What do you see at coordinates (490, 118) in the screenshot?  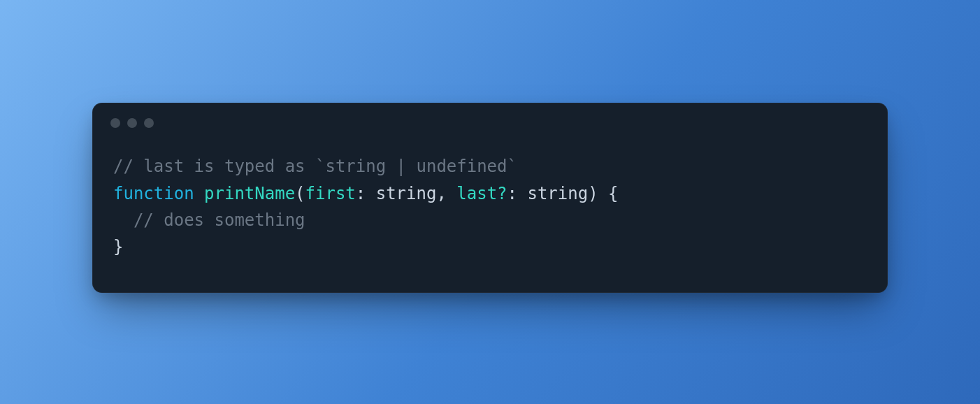 I see `window-titlebar` at bounding box center [490, 118].